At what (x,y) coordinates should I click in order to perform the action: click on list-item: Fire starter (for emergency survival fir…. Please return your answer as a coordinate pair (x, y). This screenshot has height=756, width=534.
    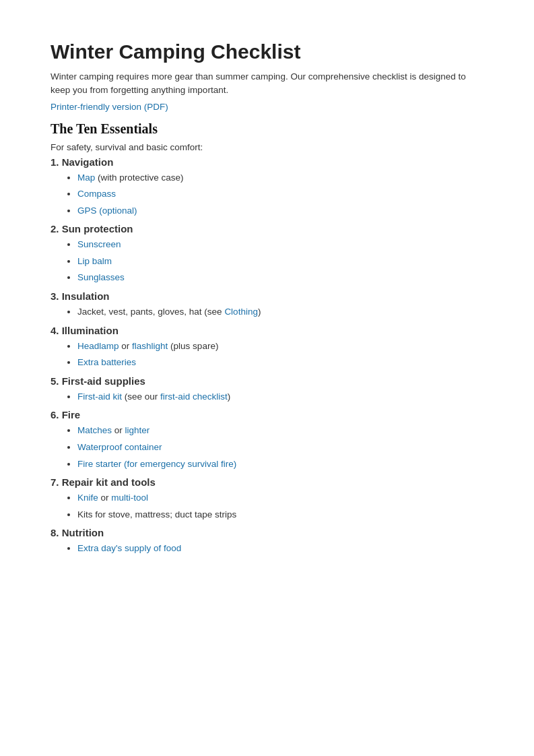
    Looking at the image, I should click on (280, 464).